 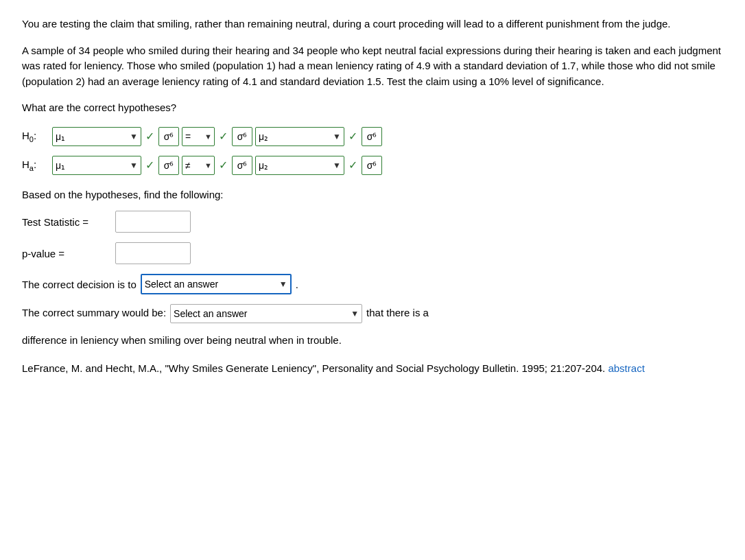 I want to click on h0-right-select: μ₂ μ₁ σ₁ σ₂, so click(x=300, y=137).